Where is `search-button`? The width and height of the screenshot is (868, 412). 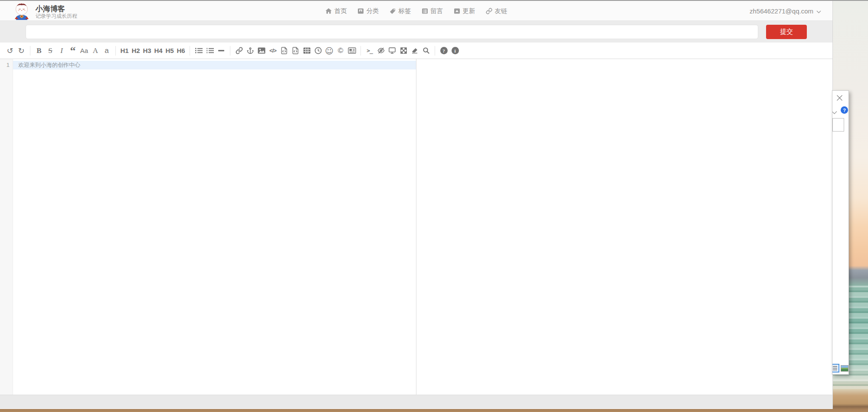
search-button is located at coordinates (426, 51).